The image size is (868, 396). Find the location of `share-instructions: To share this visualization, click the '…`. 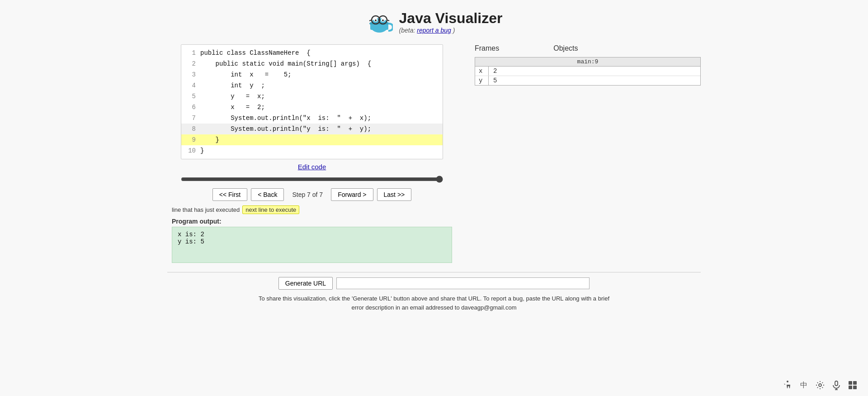

share-instructions: To share this visualization, click the '… is located at coordinates (434, 303).